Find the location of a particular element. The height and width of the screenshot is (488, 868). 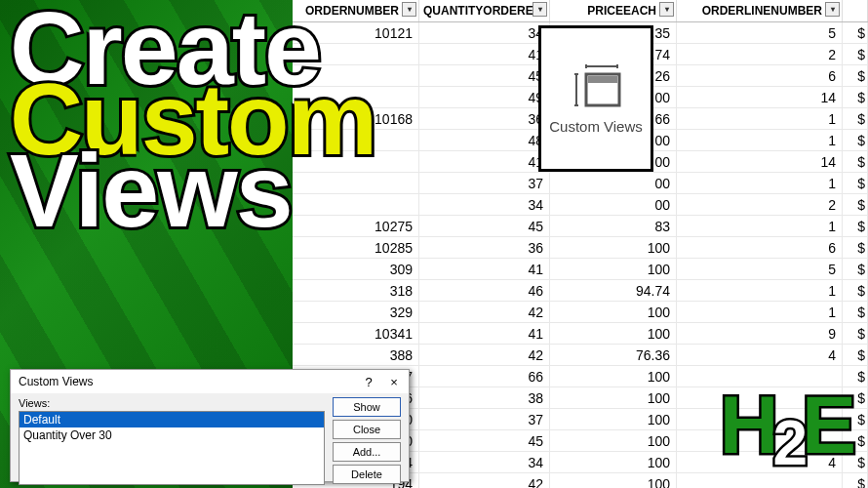

cell: 309 is located at coordinates (356, 269).